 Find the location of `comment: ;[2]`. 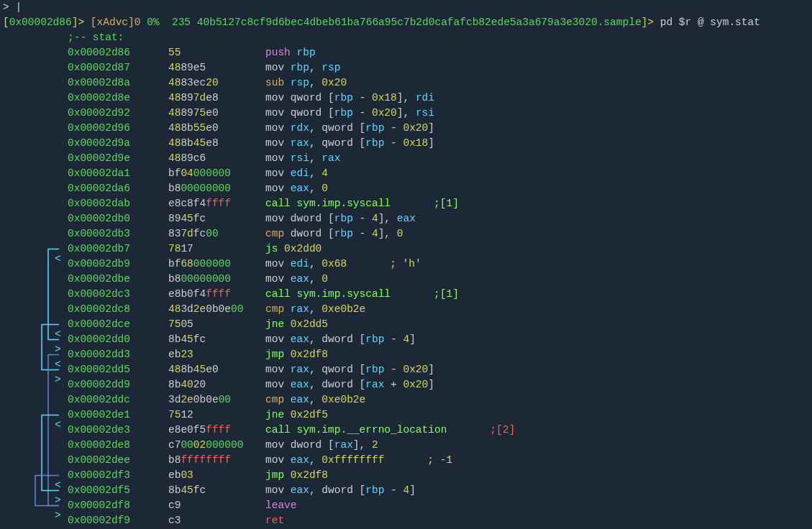

comment: ;[2] is located at coordinates (480, 430).